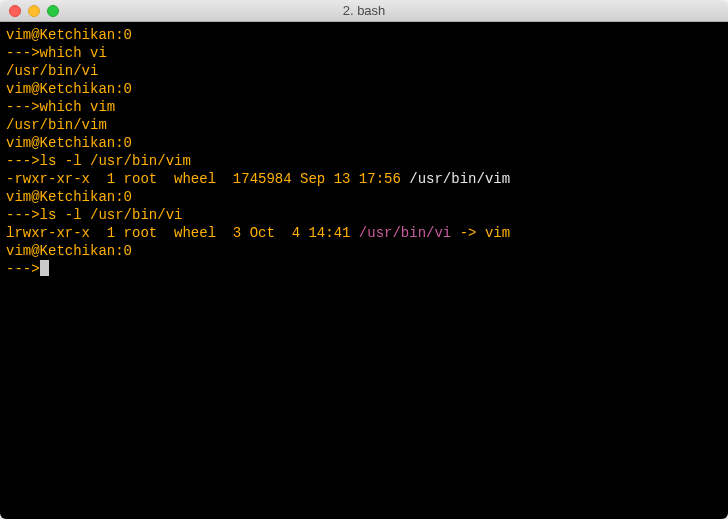 The height and width of the screenshot is (519, 728). What do you see at coordinates (94, 215) in the screenshot?
I see `terminal-text: --->ls -l /usr/bin/vi` at bounding box center [94, 215].